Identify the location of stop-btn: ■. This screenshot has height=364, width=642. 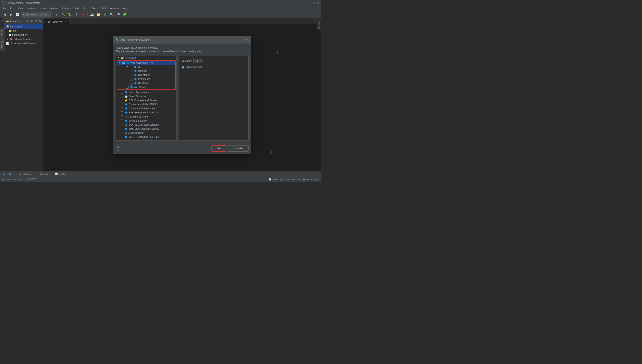
(83, 14).